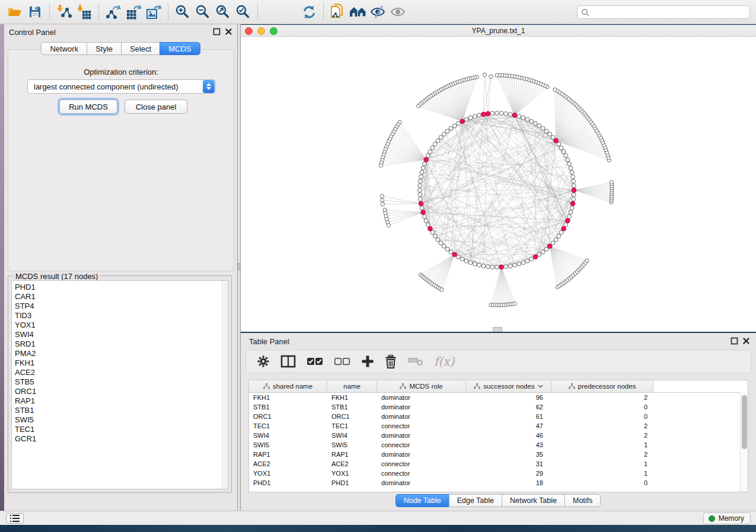  What do you see at coordinates (120, 344) in the screenshot?
I see `mcds-result-item: SRD1` at bounding box center [120, 344].